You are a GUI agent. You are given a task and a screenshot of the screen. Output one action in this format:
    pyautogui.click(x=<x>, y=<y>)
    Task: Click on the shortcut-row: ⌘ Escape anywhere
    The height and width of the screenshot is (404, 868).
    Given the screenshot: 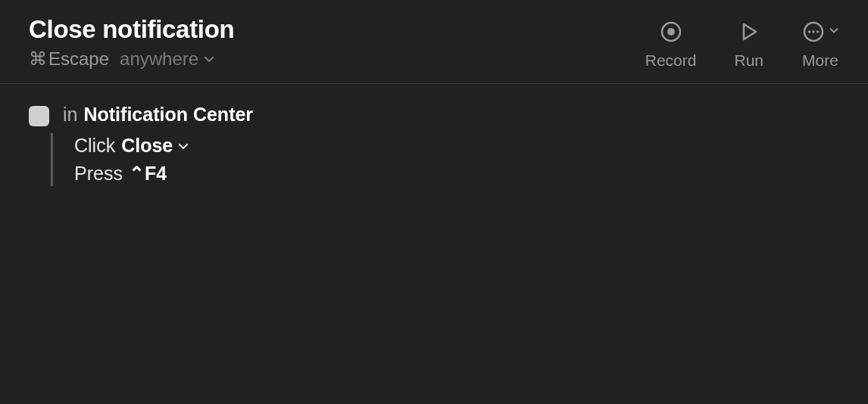 What is the action you would take?
    pyautogui.click(x=132, y=59)
    